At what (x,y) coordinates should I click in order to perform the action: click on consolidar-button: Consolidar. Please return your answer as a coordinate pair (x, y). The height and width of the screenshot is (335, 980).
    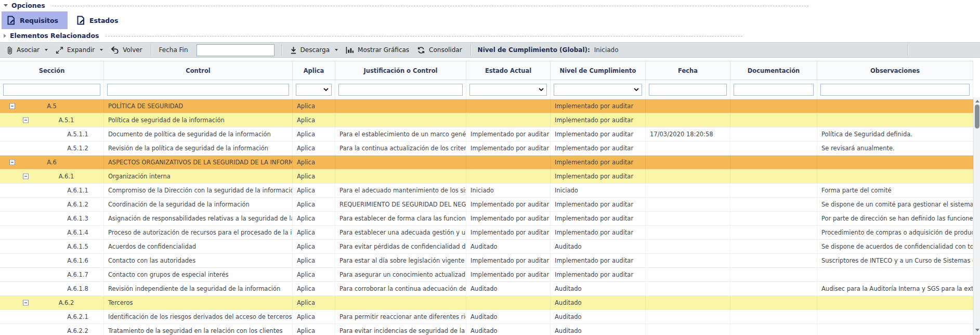
    Looking at the image, I should click on (440, 50).